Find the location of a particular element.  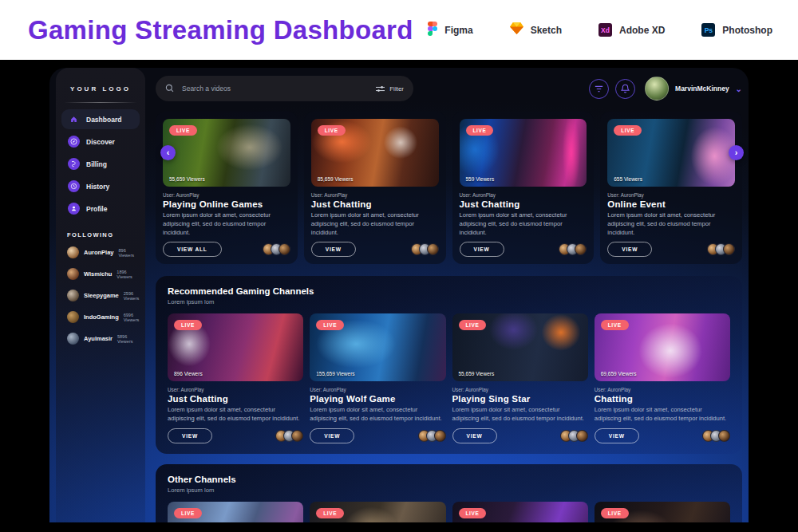

search-bar: Filter is located at coordinates (284, 89).